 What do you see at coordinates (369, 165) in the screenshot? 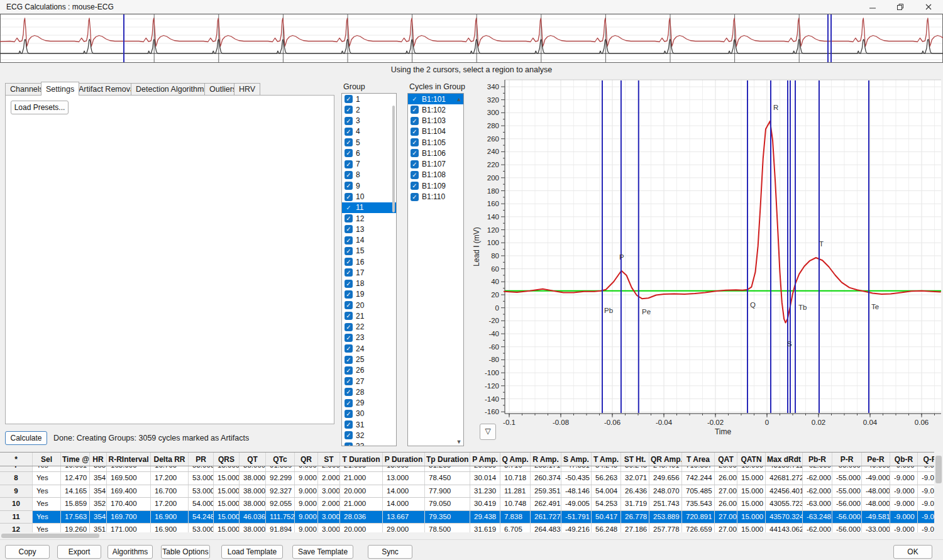
I see `group-item: ✓7` at bounding box center [369, 165].